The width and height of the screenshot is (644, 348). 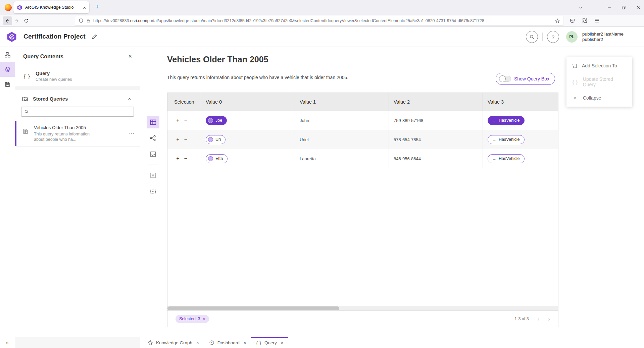 What do you see at coordinates (173, 343) in the screenshot?
I see `tab-knowledge-graph: Knowledge Graph ×` at bounding box center [173, 343].